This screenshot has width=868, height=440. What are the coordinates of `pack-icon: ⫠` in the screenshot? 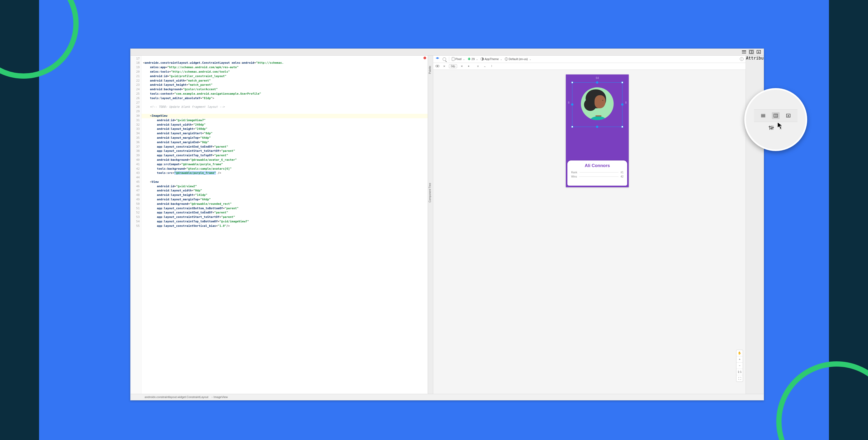 It's located at (485, 66).